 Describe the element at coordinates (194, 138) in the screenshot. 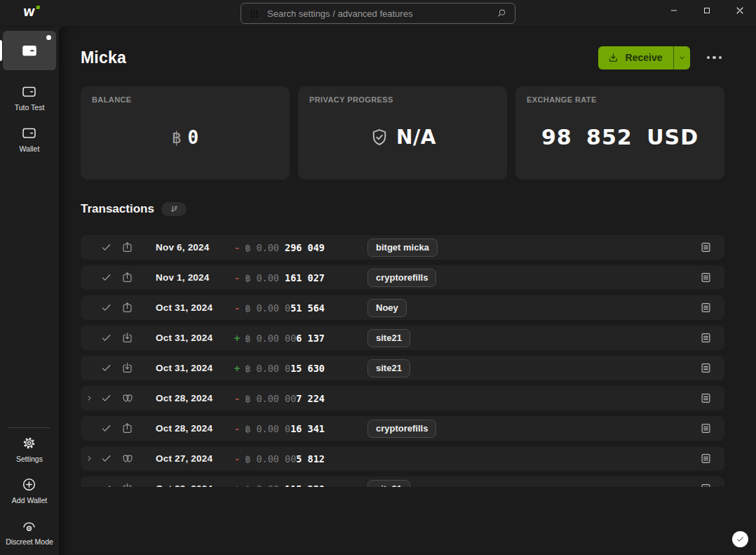

I see `balance-amount: 0` at that location.